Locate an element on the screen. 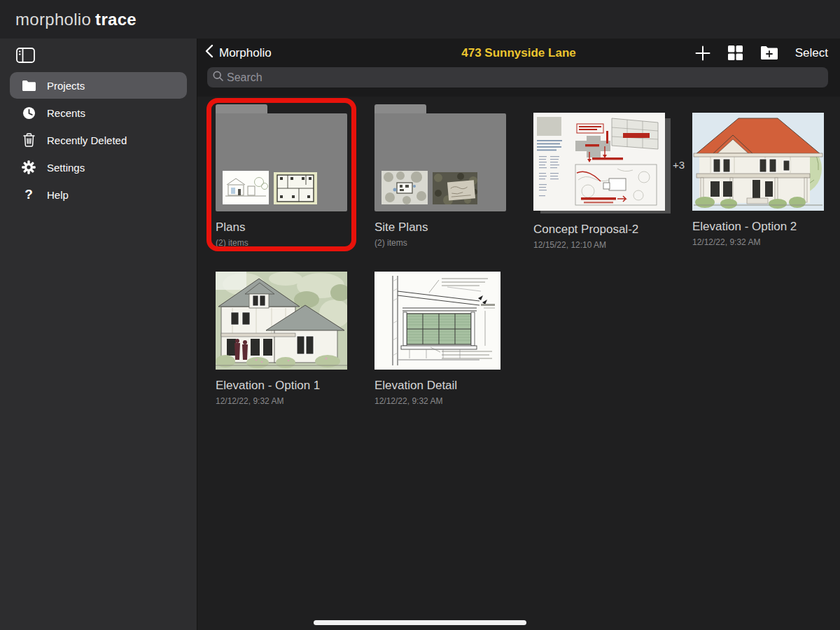 This screenshot has height=630, width=840. sidebar-item-recents: Recents is located at coordinates (98, 113).